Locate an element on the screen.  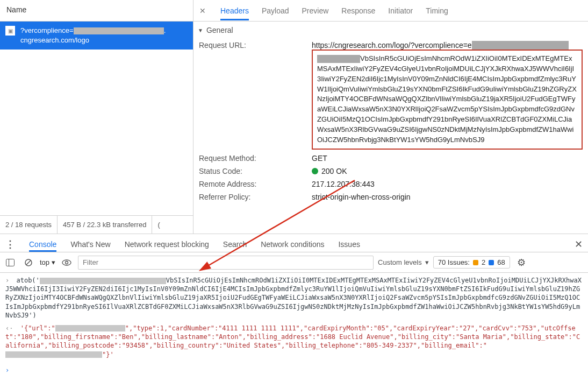
tab-initiator: Initiator is located at coordinates (400, 11).